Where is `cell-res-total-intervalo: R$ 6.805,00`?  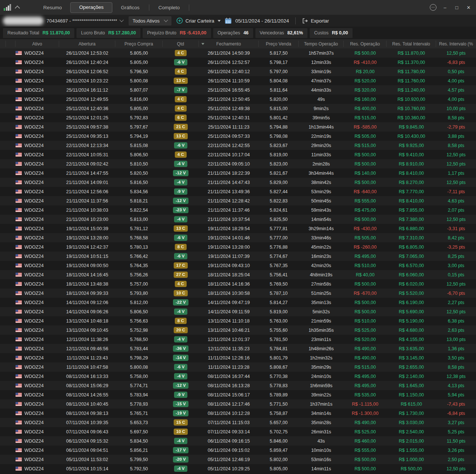
cell-res-total-intervalo: R$ 6.805,00 is located at coordinates (411, 247).